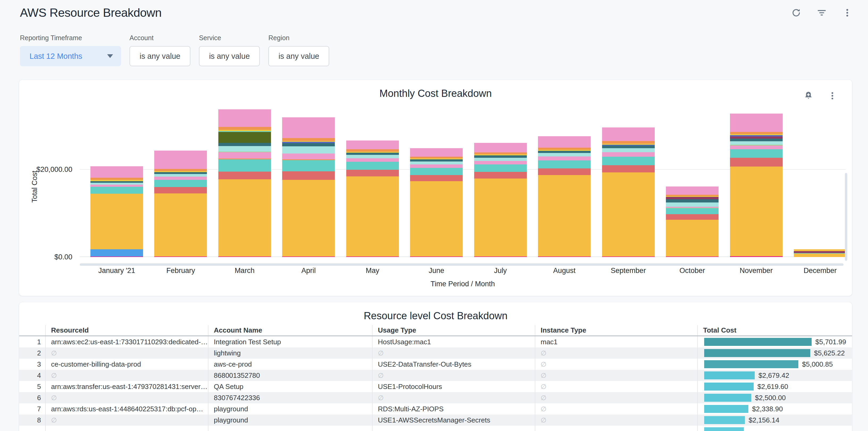 This screenshot has width=868, height=431. What do you see at coordinates (847, 13) in the screenshot?
I see `dashboard-more-button` at bounding box center [847, 13].